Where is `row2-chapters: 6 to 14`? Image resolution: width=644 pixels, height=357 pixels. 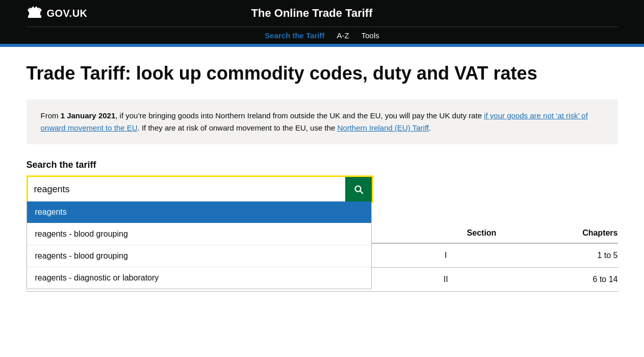
row2-chapters: 6 to 14 is located at coordinates (557, 279).